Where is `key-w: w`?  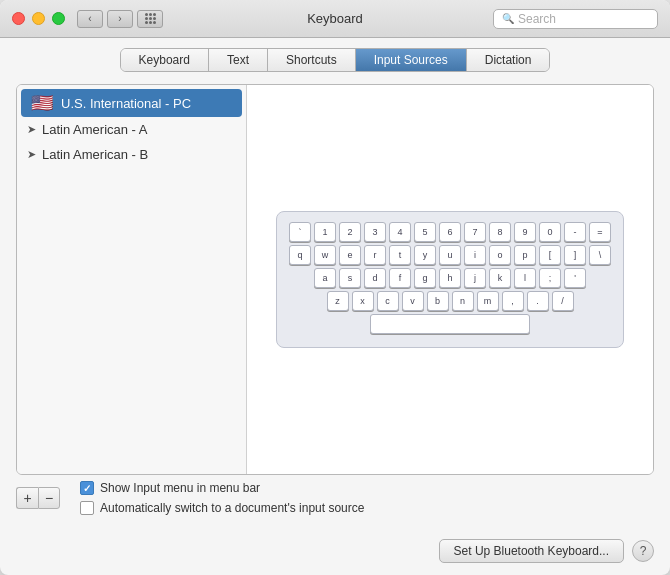
key-w: w is located at coordinates (325, 255).